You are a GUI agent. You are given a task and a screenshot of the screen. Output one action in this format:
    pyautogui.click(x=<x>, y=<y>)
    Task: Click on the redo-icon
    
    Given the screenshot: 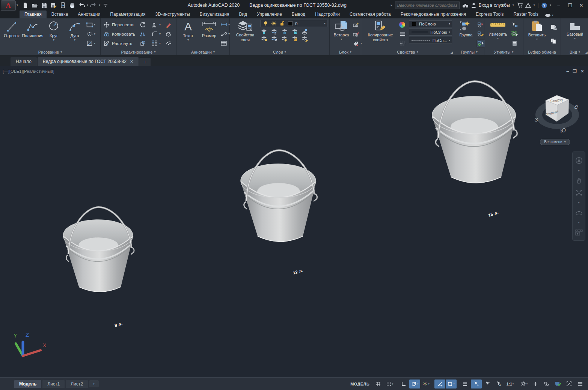 What is the action you would take?
    pyautogui.click(x=93, y=5)
    